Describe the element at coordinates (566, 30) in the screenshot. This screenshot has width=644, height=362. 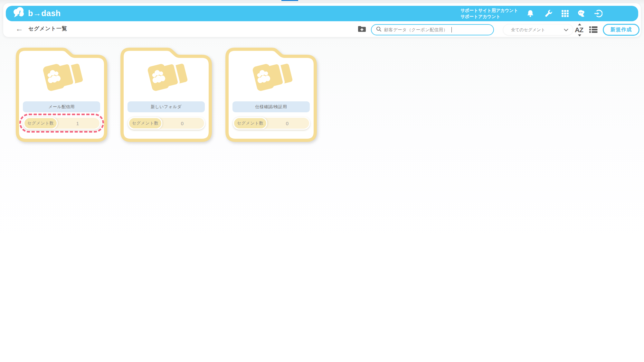
I see `chevron-down-icon` at that location.